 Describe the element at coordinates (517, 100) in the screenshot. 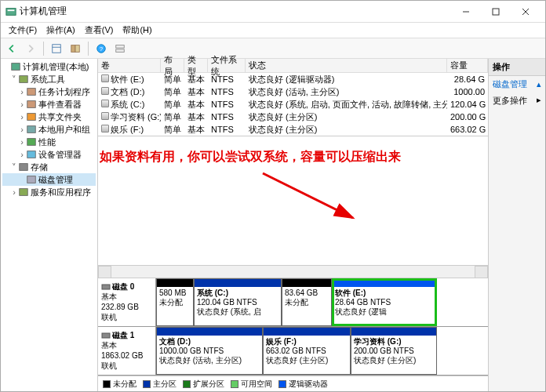

I see `more-actions-link: 更多操作 ▸` at that location.